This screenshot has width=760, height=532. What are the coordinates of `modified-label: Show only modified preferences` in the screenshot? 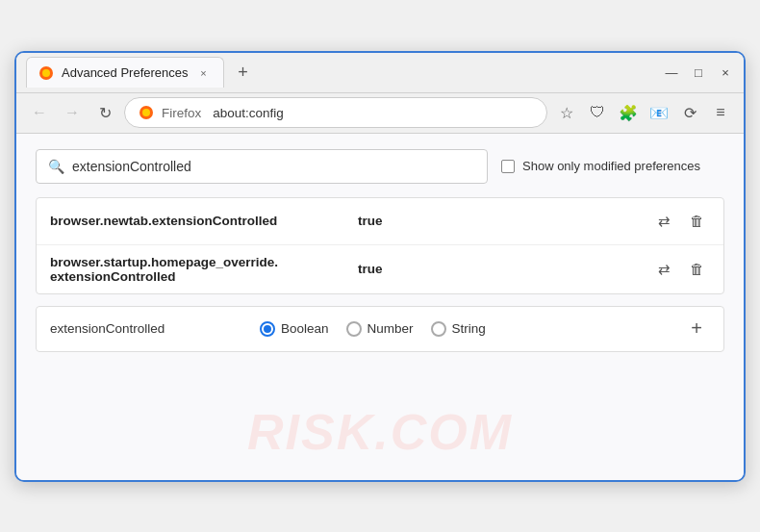 It's located at (612, 165).